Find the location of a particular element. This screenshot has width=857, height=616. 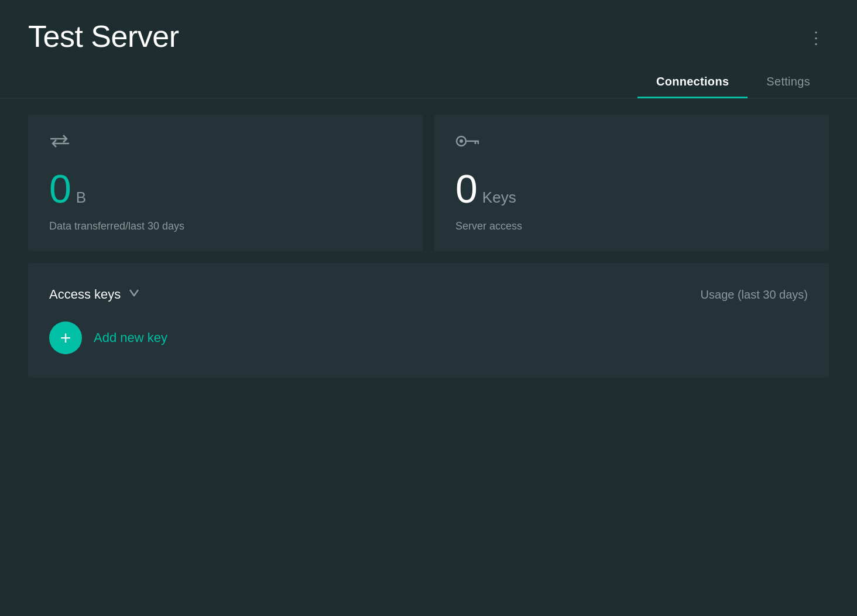

page-header: Test Server ⋮ is located at coordinates (428, 33).